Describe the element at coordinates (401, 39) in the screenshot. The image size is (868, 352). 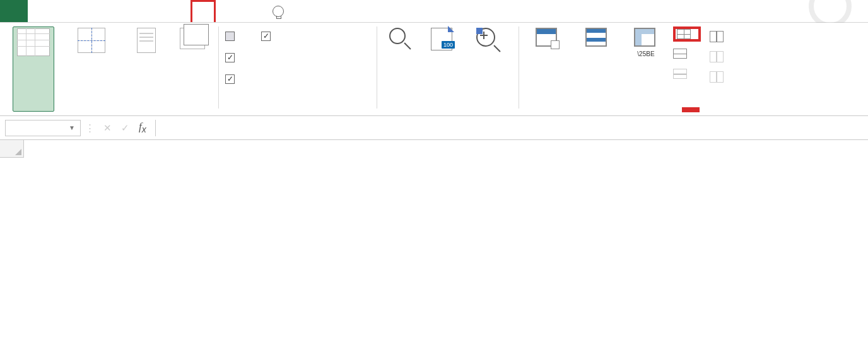
I see `magnifier-icon` at that location.